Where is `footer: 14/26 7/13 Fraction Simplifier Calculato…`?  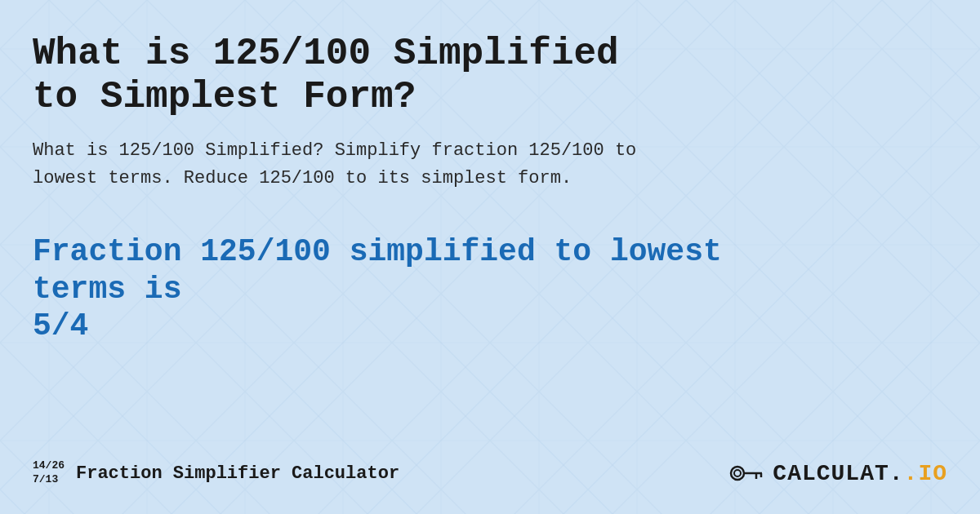 footer: 14/26 7/13 Fraction Simplifier Calculato… is located at coordinates (490, 469).